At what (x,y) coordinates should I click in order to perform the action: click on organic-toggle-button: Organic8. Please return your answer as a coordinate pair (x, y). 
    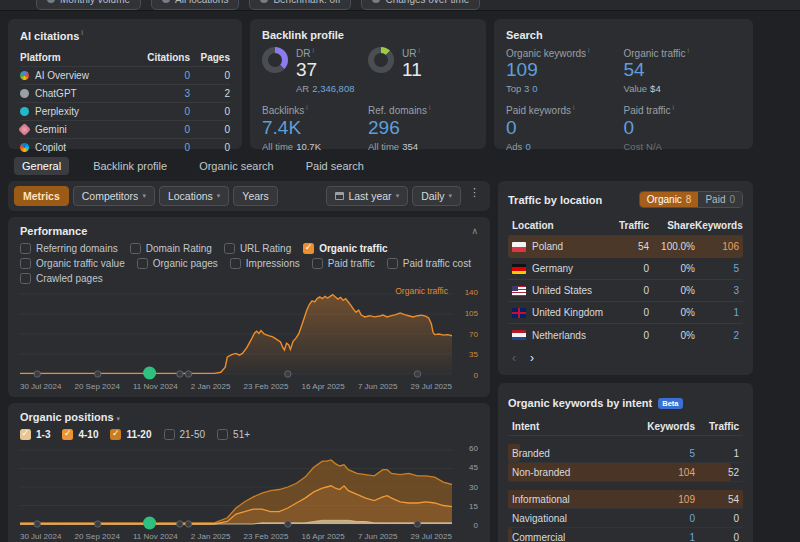
    Looking at the image, I should click on (670, 200).